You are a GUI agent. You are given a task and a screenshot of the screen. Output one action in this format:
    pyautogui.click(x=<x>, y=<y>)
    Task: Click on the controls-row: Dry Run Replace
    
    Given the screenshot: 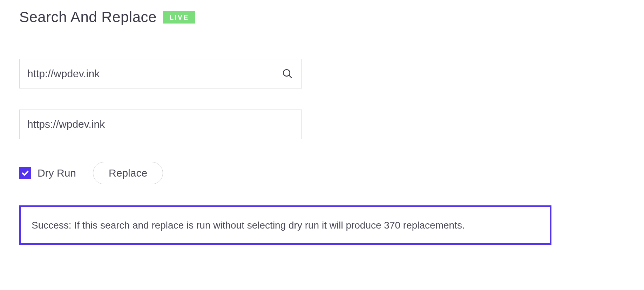 What is the action you would take?
    pyautogui.click(x=322, y=173)
    